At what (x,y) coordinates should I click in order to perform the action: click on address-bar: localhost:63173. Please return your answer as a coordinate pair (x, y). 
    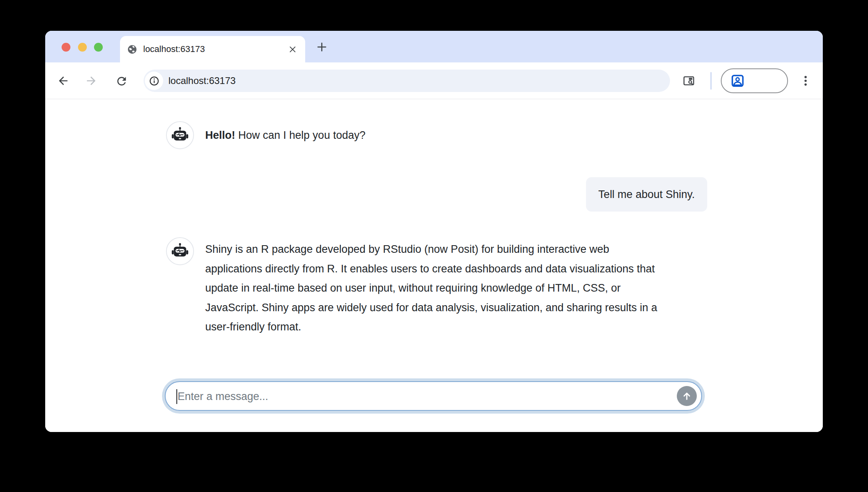
    Looking at the image, I should click on (407, 81).